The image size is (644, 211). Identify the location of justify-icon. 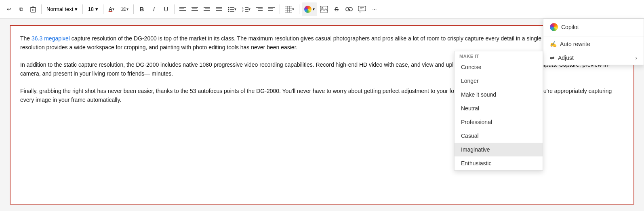
(219, 9).